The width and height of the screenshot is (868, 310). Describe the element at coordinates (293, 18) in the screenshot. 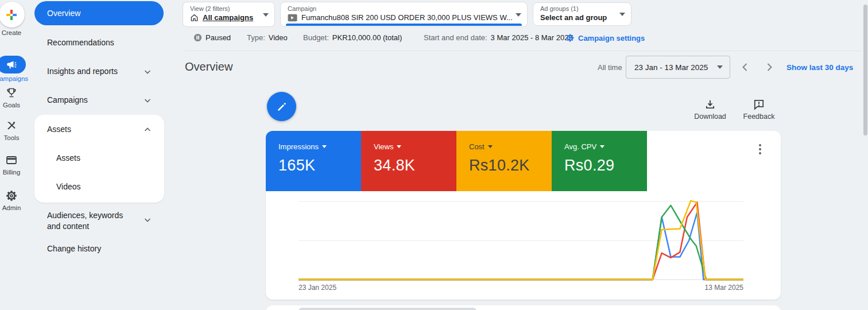

I see `video-campaign-icon` at that location.